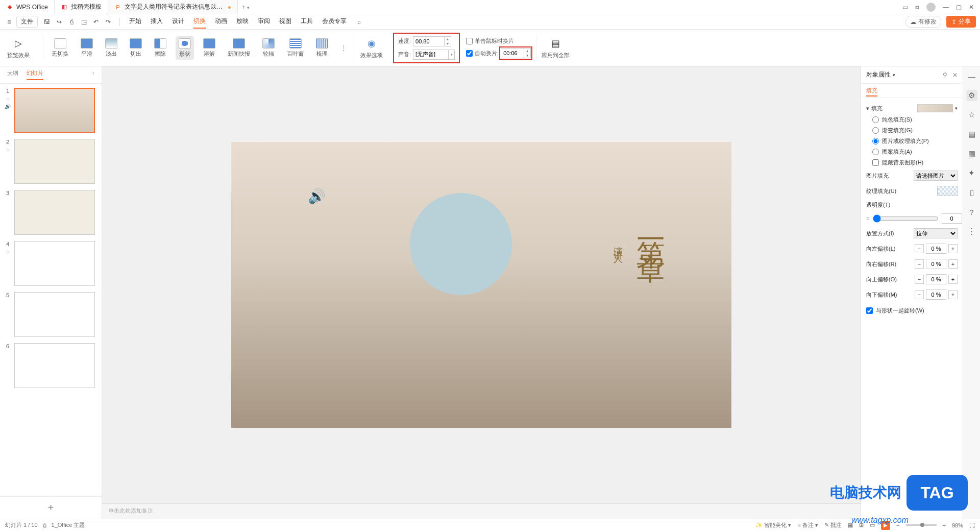 The width and height of the screenshot is (980, 531). What do you see at coordinates (322, 48) in the screenshot?
I see `transition-comb: 梳理` at bounding box center [322, 48].